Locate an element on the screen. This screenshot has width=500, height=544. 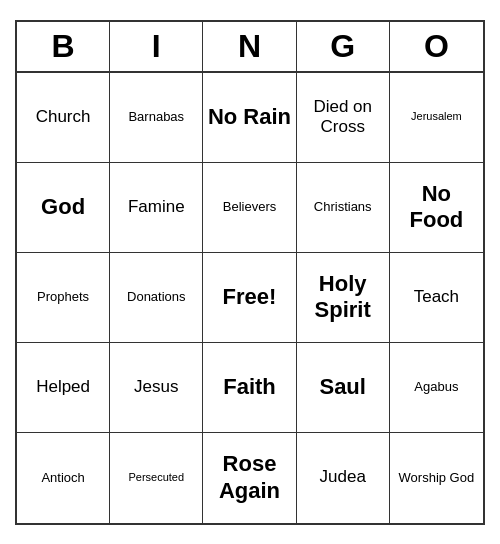
bingo-cell: Worship God is located at coordinates (436, 478).